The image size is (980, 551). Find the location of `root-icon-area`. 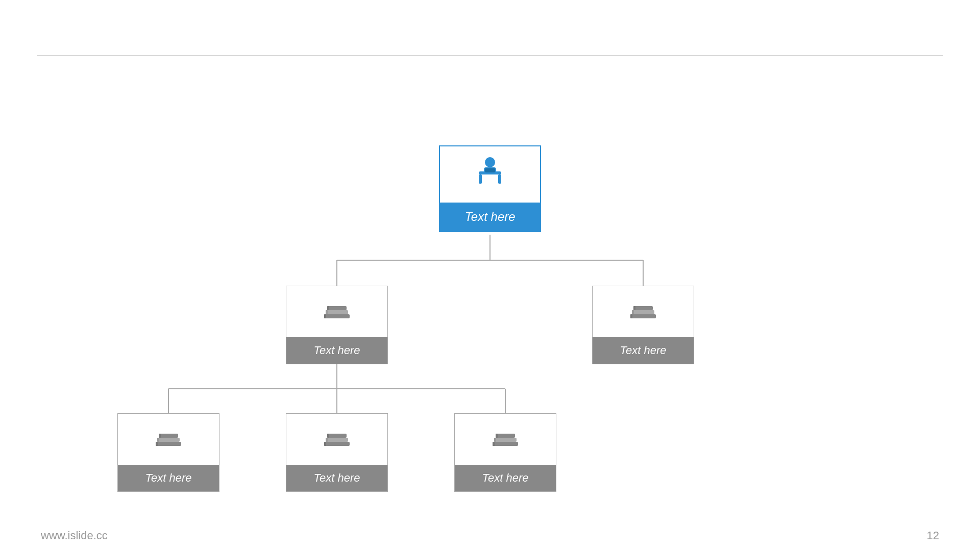

root-icon-area is located at coordinates (490, 174).